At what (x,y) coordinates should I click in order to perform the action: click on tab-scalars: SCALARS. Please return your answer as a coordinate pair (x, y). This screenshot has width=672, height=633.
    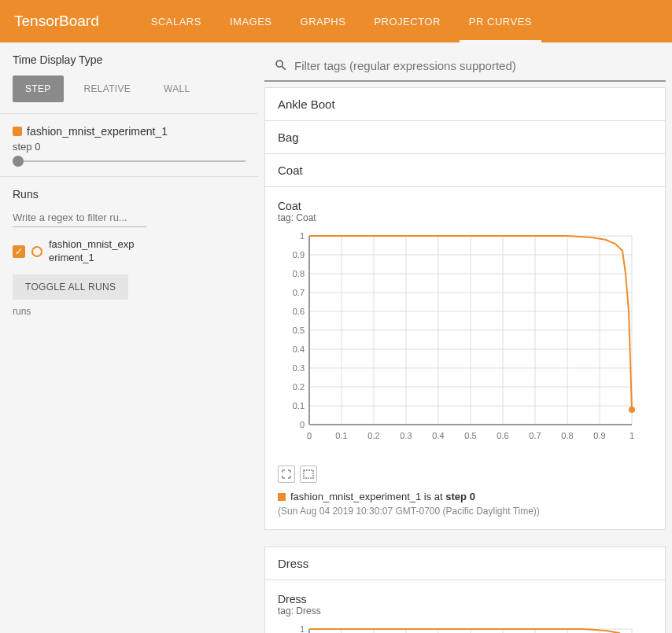
    Looking at the image, I should click on (176, 21).